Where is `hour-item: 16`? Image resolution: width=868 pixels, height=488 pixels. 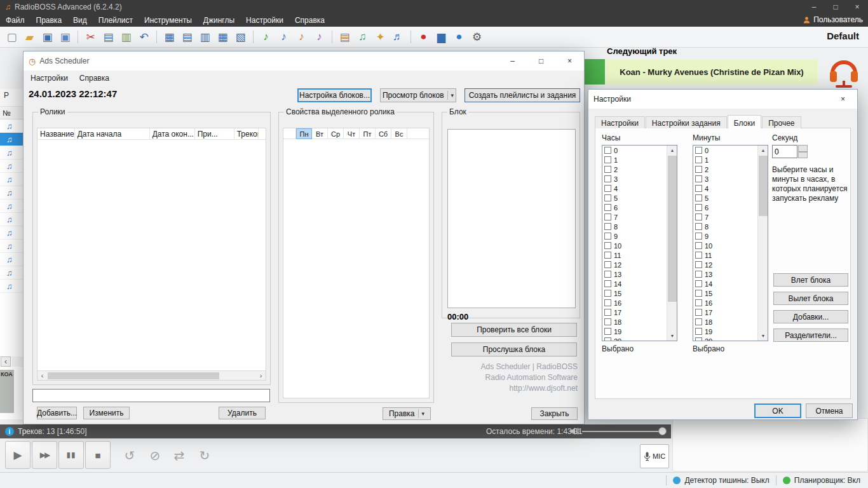 hour-item: 16 is located at coordinates (634, 302).